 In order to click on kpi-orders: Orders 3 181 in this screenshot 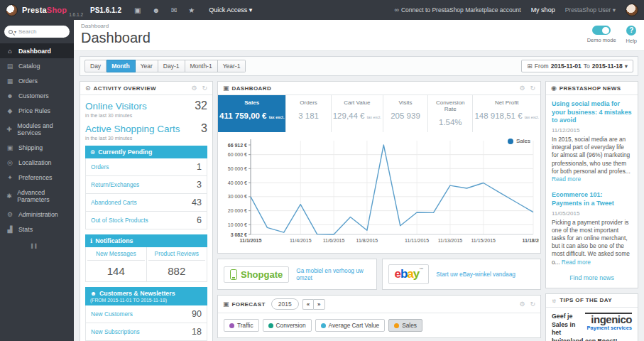, I will do `click(308, 114)`.